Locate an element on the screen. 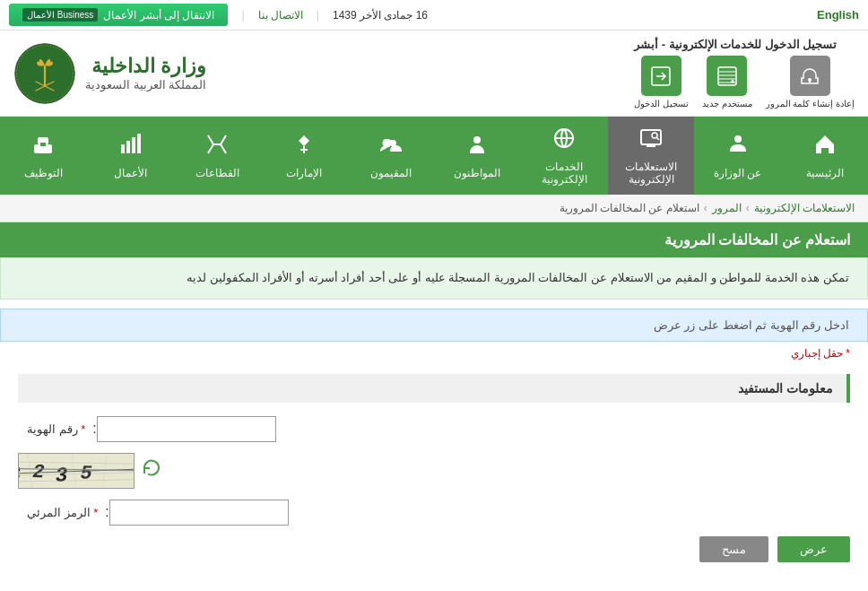 The height and width of the screenshot is (591, 868). id-number-input is located at coordinates (187, 429).